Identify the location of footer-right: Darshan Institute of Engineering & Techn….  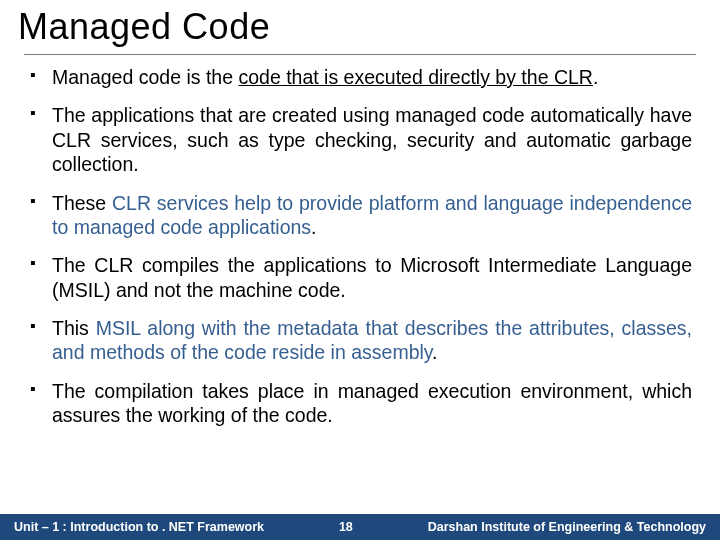
(567, 527).